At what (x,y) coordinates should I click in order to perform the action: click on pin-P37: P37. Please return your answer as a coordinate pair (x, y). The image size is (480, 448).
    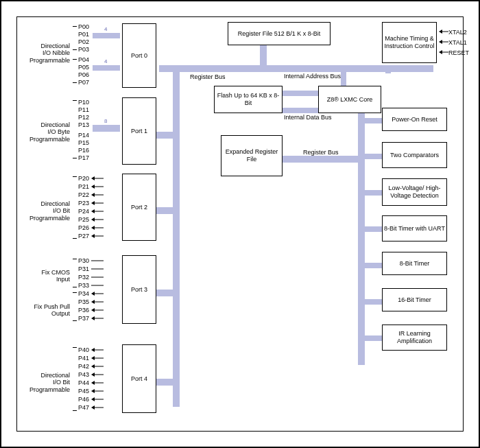
    Looking at the image, I should click on (91, 318).